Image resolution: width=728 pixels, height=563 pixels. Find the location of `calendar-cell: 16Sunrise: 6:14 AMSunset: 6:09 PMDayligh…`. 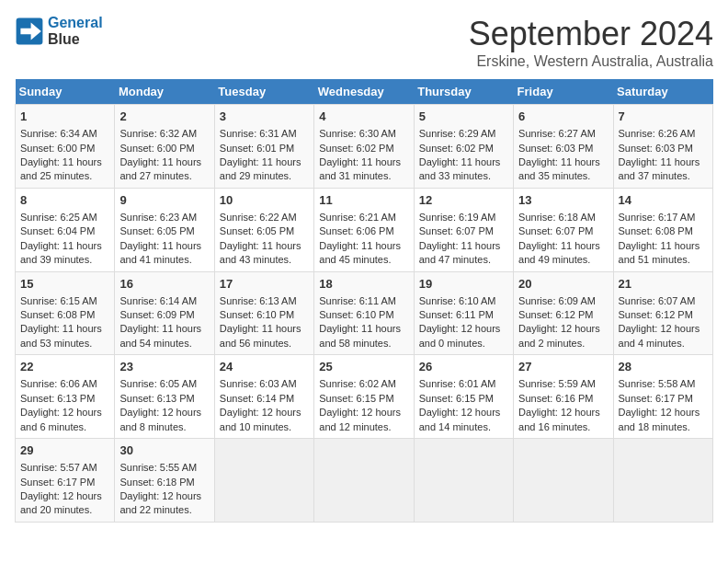

calendar-cell: 16Sunrise: 6:14 AMSunset: 6:09 PMDayligh… is located at coordinates (165, 313).